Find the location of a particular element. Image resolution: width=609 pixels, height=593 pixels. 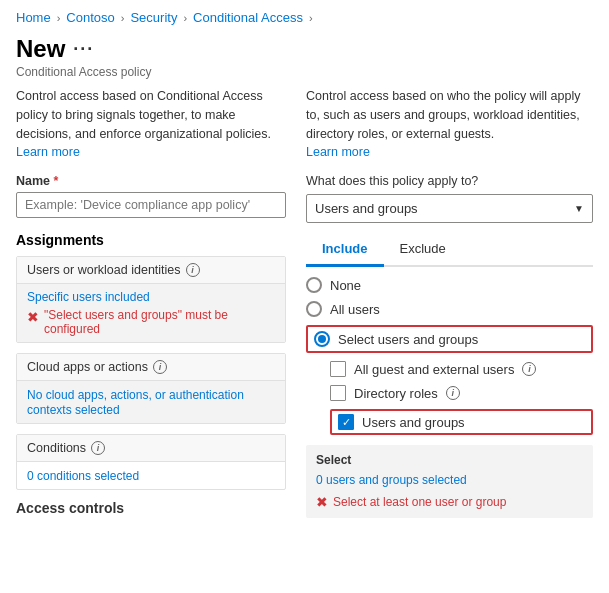

left-description: Control access based on Conditional Acce… is located at coordinates (151, 124).